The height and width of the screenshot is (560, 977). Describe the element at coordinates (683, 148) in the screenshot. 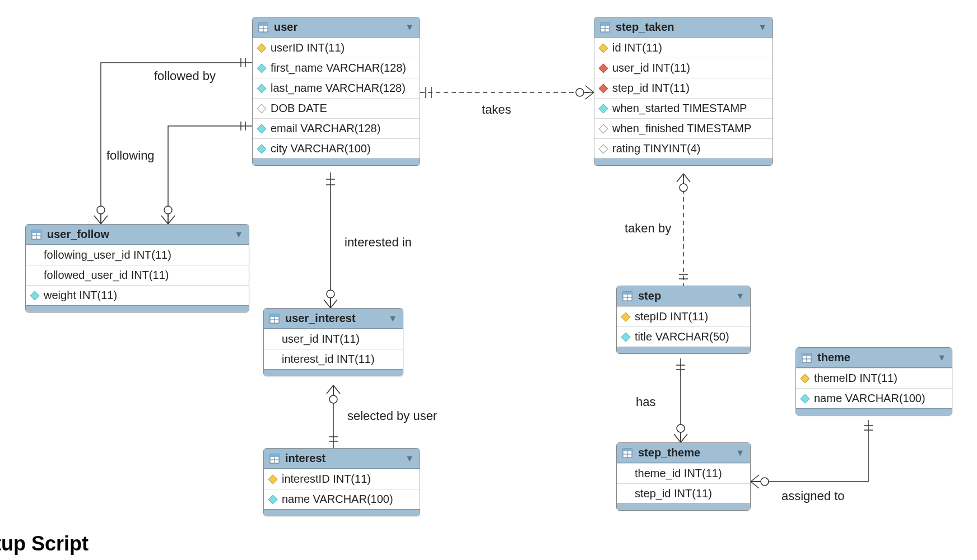

I see `column-row: rating TINYINT(4)` at that location.